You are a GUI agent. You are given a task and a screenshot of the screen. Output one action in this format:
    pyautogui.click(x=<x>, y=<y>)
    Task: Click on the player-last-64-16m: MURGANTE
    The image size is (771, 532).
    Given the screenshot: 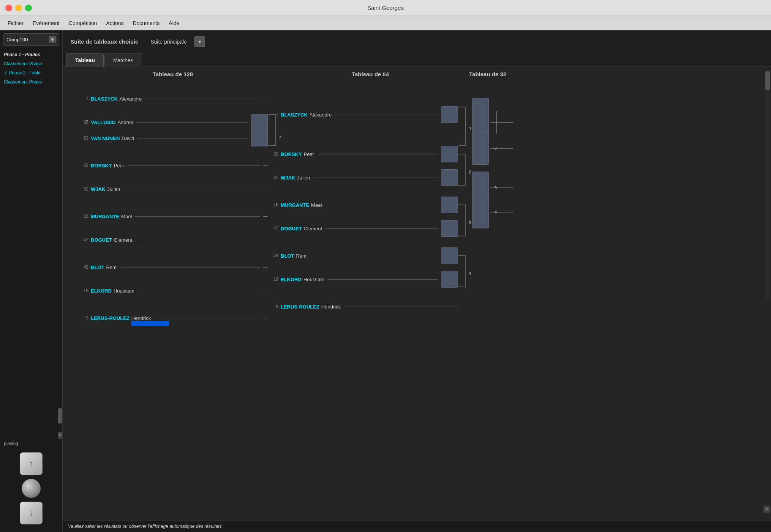 What is the action you would take?
    pyautogui.click(x=295, y=205)
    